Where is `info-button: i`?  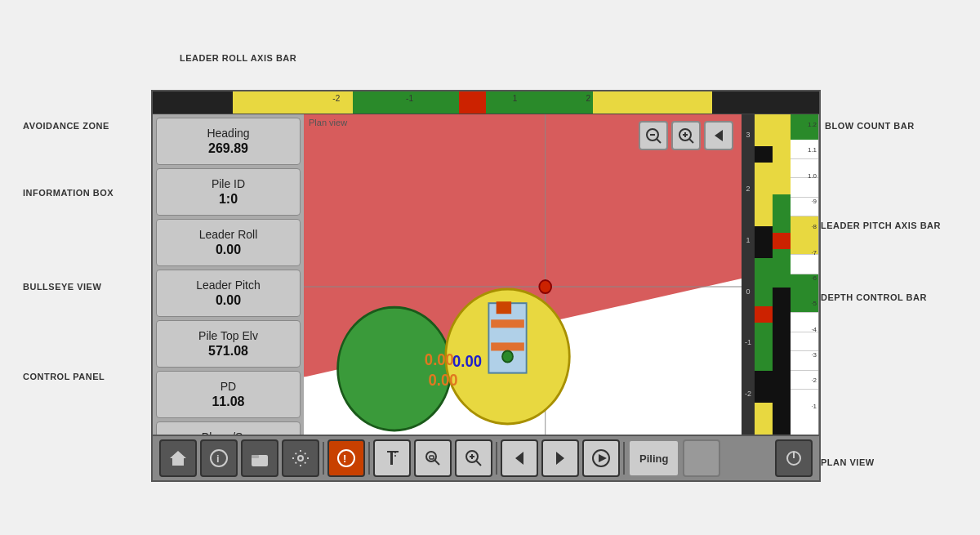 info-button: i is located at coordinates (219, 458).